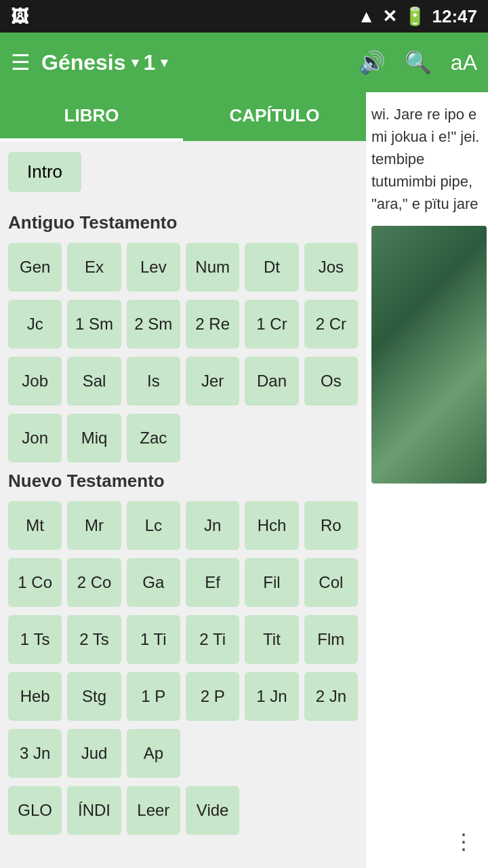  I want to click on book-job: Job, so click(35, 381).